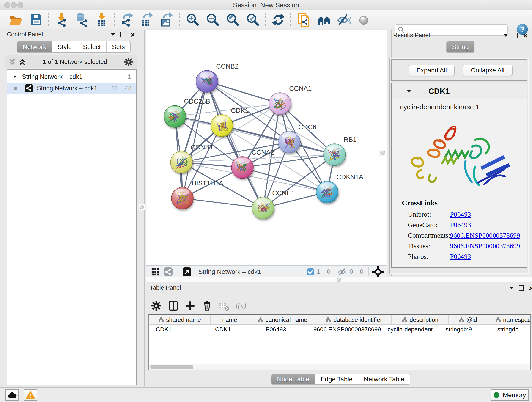  What do you see at coordinates (223, 203) in the screenshot?
I see `network-edge-HIST1H1A-CCNE1` at bounding box center [223, 203].